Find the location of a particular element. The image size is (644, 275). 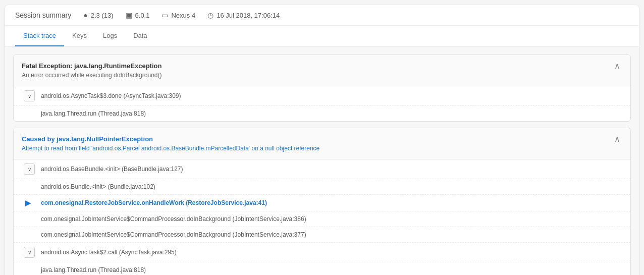

exception-title-2: Caused by java.lang.NullPointerException is located at coordinates (171, 139).